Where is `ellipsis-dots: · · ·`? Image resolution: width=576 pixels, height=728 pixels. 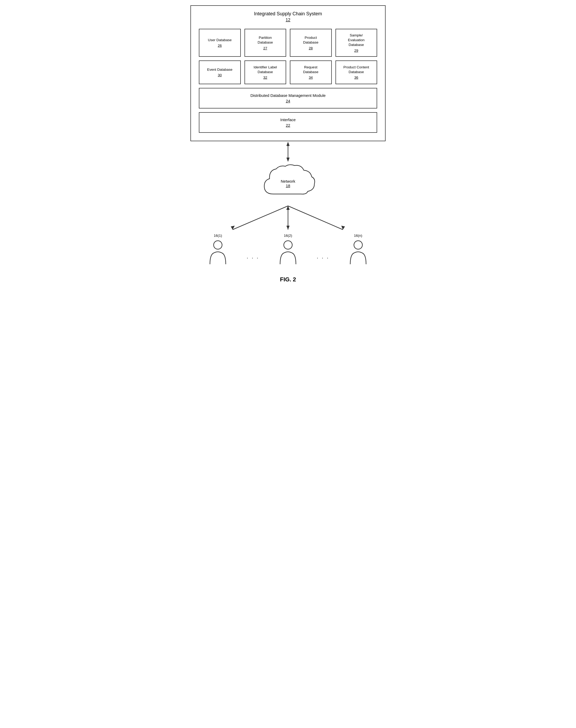 ellipsis-dots: · · · is located at coordinates (253, 258).